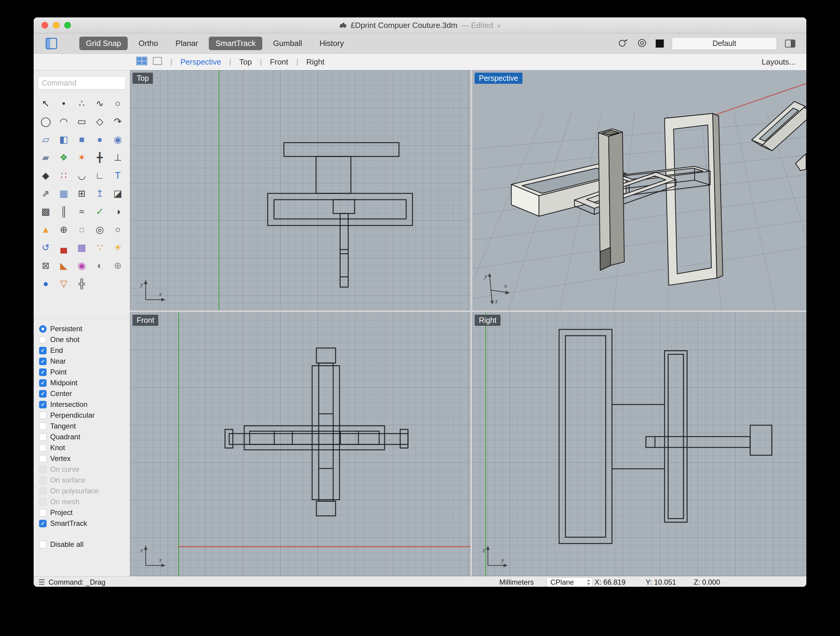  Describe the element at coordinates (64, 266) in the screenshot. I see `solid-wedge-icon: ◣` at that location.